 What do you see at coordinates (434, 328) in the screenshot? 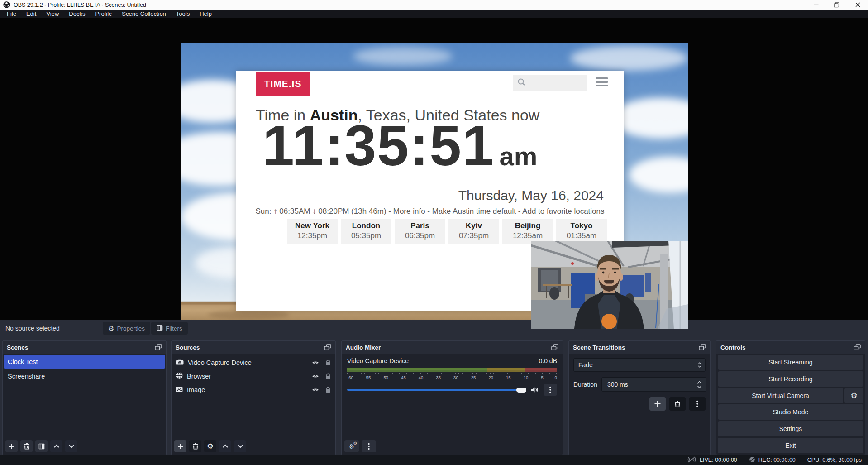
I see `source-toolbar: No source selected ⚙ Properties Filters` at bounding box center [434, 328].